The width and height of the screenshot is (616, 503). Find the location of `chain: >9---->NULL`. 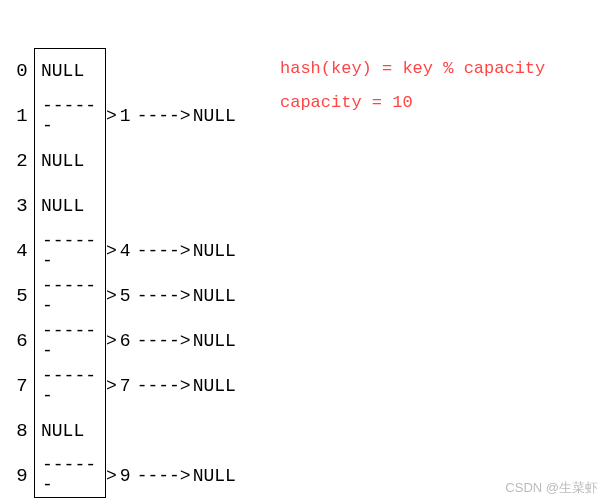

chain: >9---->NULL is located at coordinates (171, 476).